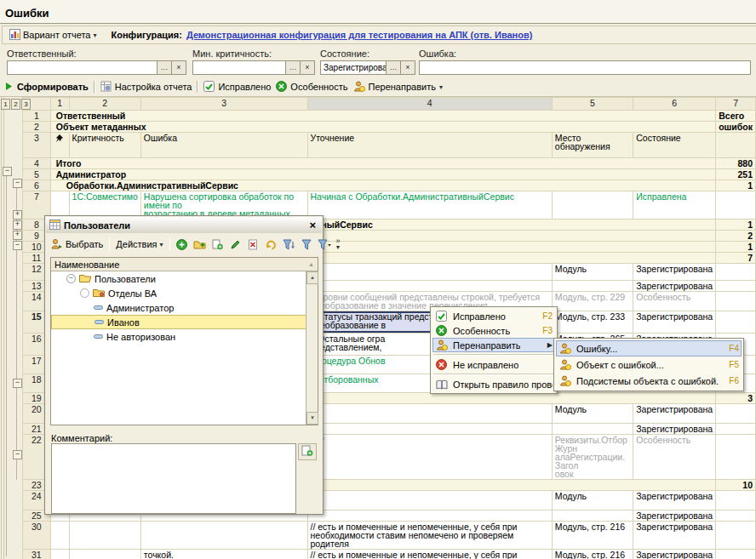 The height and width of the screenshot is (559, 756). Describe the element at coordinates (37, 175) in the screenshot. I see `row-header: 5` at that location.